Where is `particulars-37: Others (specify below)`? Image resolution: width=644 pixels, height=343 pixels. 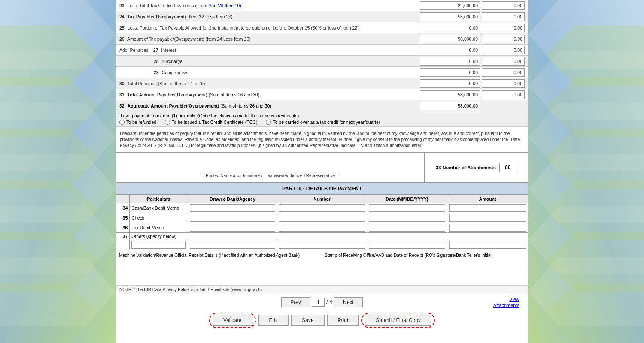
particulars-37: Others (specify below) is located at coordinates (159, 237).